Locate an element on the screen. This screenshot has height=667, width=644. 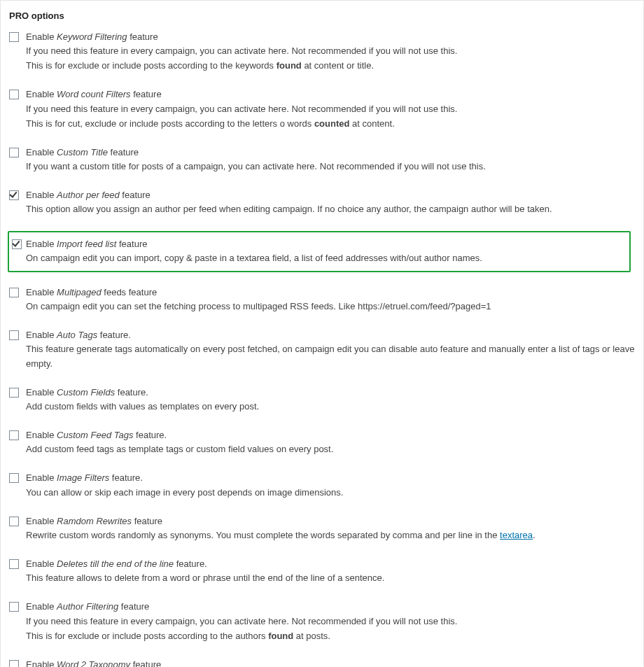
checkbox-custom-title is located at coordinates (14, 153).